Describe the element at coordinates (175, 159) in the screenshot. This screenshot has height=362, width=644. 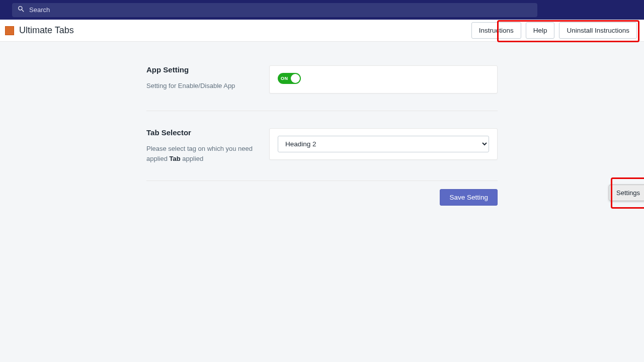
I see `tab-selector-desc-bold: Tab` at that location.